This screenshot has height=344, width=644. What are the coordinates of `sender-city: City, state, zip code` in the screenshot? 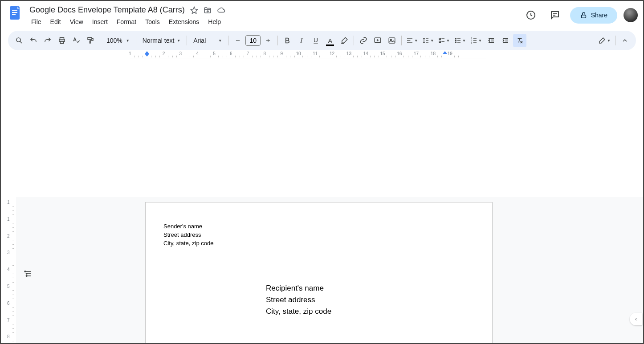 It's located at (319, 244).